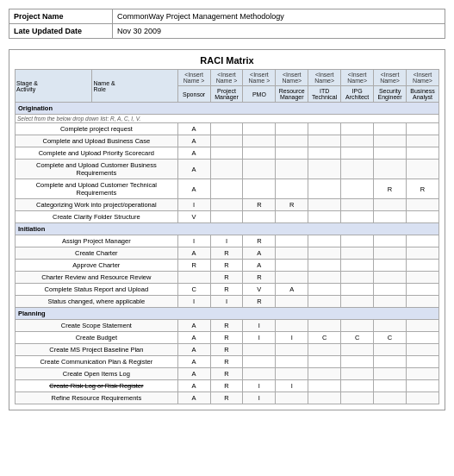 Image resolution: width=454 pixels, height=476 pixels. I want to click on section-label: Initiation, so click(227, 229).